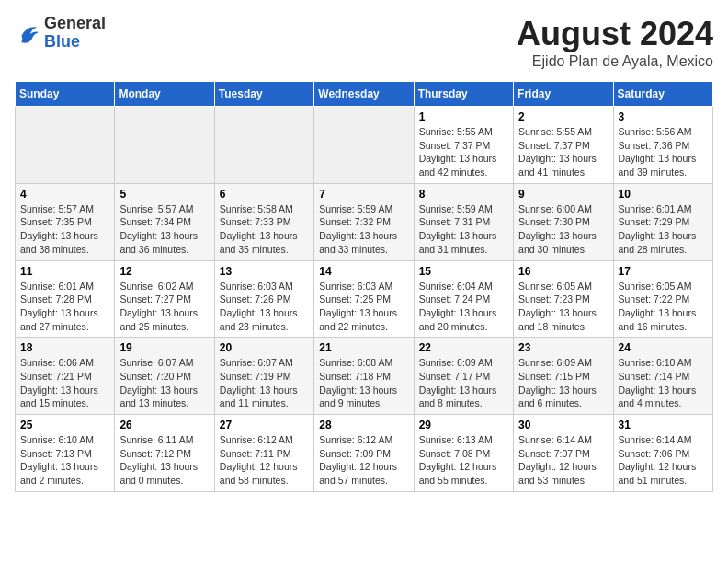 Image resolution: width=728 pixels, height=563 pixels. Describe the element at coordinates (65, 222) in the screenshot. I see `calendar-day-cell: 4Sunrise: 5:57 AM Sunset: 7:35 PM Daylig…` at that location.